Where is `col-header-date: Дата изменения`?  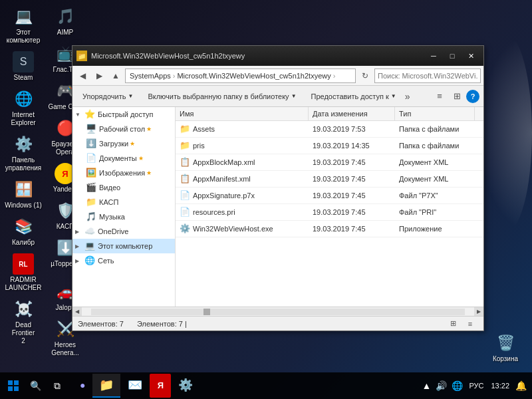
col-header-date: Дата изменения is located at coordinates (352, 114).